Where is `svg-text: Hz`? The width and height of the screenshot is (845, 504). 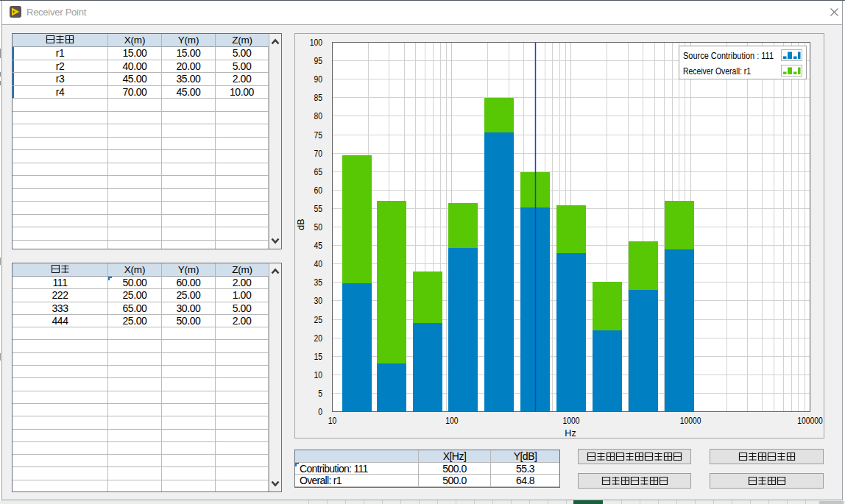
svg-text: Hz is located at coordinates (570, 433).